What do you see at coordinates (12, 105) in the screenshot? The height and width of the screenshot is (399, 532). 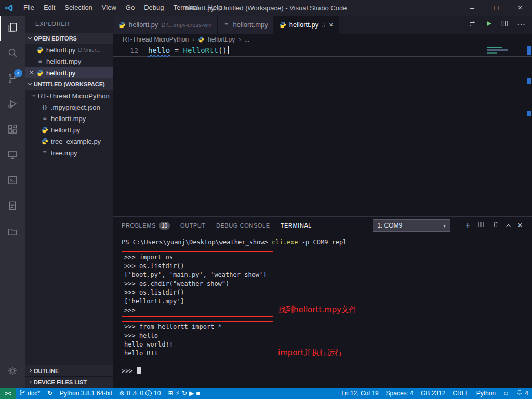 I see `activitybar-run-debug` at bounding box center [12, 105].